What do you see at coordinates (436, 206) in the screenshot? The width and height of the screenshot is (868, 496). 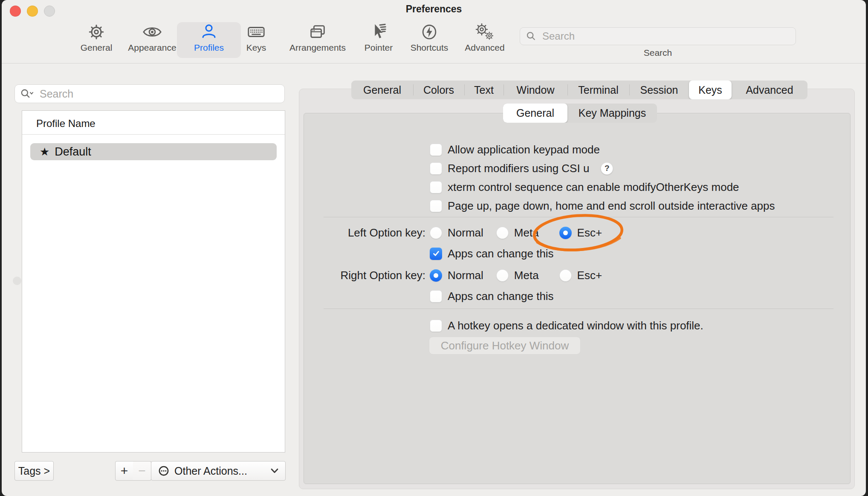 I see `checkbox-page-scroll` at bounding box center [436, 206].